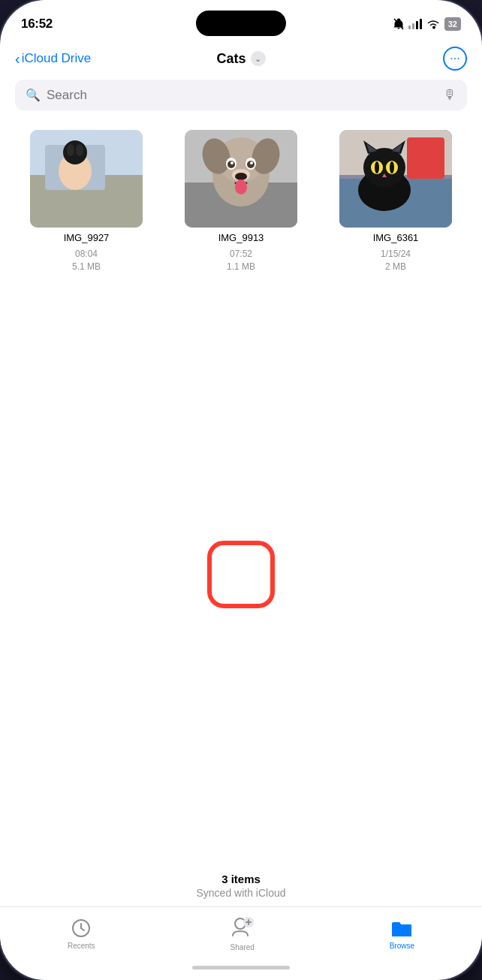  What do you see at coordinates (241, 95) in the screenshot?
I see `search-bar: 🔍 🎙` at bounding box center [241, 95].